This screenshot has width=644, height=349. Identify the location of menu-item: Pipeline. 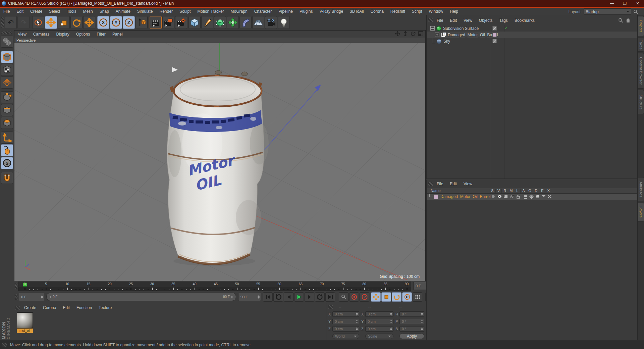
(286, 11).